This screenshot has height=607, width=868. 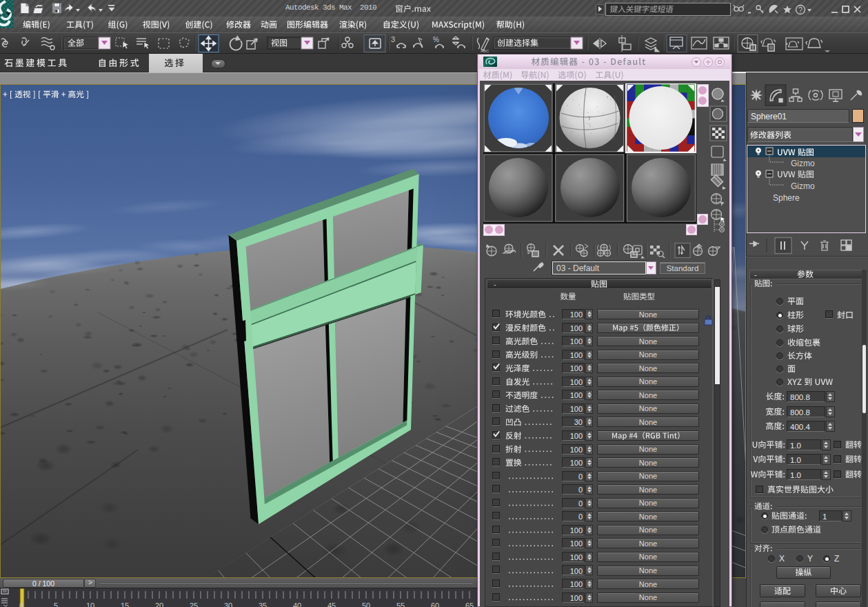 I want to click on svg-text: 60, so click(x=435, y=604).